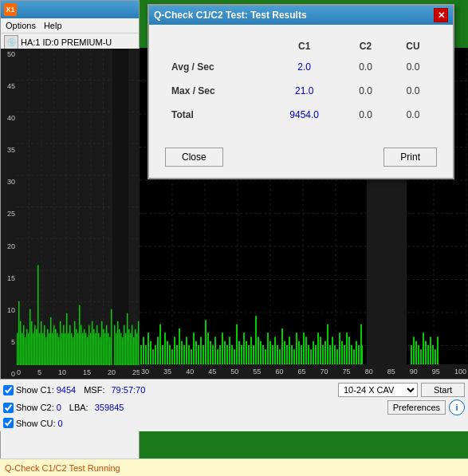  What do you see at coordinates (110, 407) in the screenshot?
I see `lba-value: 359845` at bounding box center [110, 407].